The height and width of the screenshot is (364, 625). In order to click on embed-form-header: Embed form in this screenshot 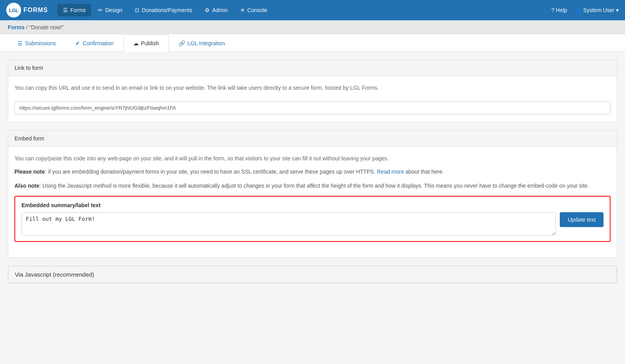, I will do `click(312, 139)`.